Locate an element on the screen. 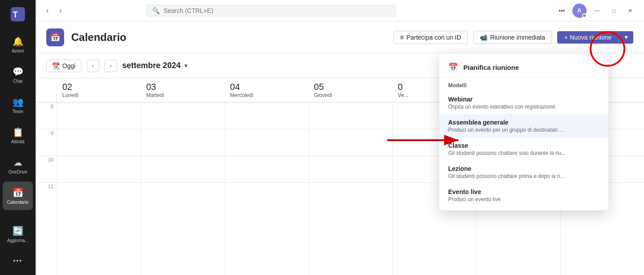 Image resolution: width=644 pixels, height=275 pixels. close-button: ✕ is located at coordinates (630, 11).